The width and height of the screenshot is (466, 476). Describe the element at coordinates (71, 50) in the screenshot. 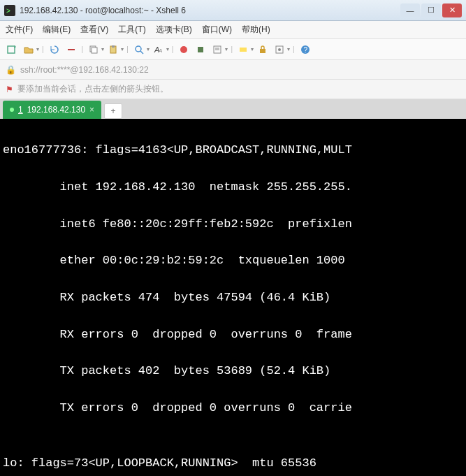

I see `disconnect-icon` at that location.